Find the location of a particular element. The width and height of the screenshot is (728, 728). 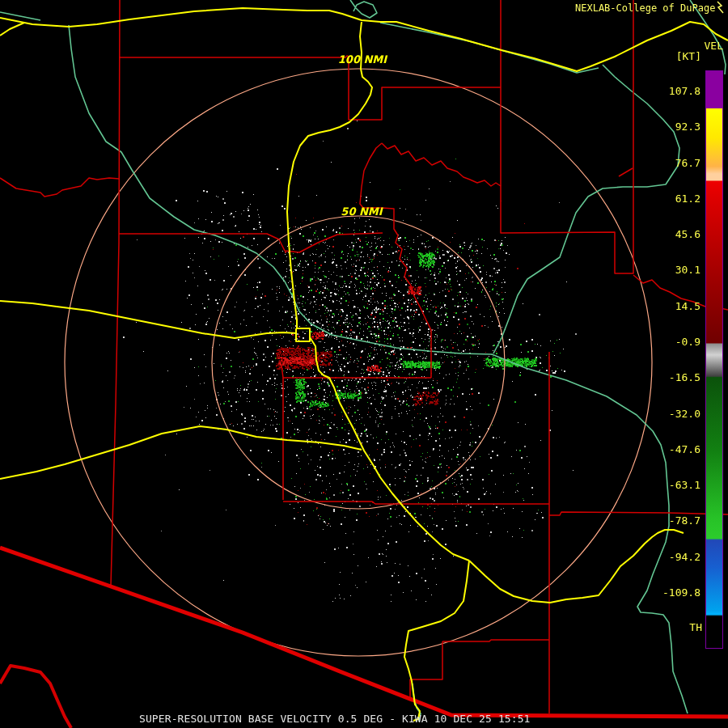

colorbar-threshold-label: TH is located at coordinates (696, 628).